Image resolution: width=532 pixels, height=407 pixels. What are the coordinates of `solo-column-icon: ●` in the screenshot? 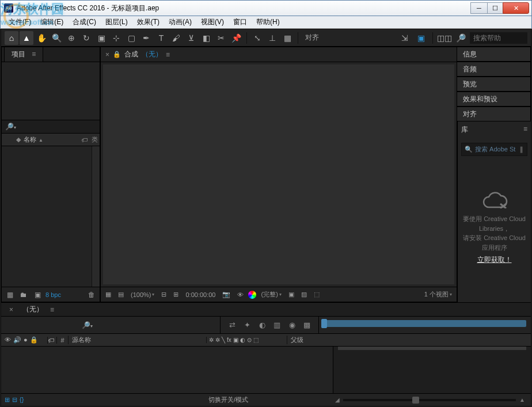 It's located at (25, 340).